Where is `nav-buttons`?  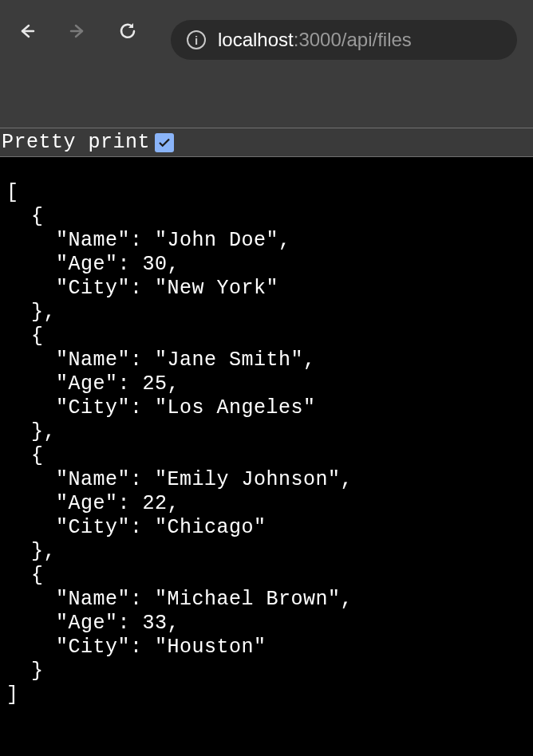 nav-buttons is located at coordinates (77, 31).